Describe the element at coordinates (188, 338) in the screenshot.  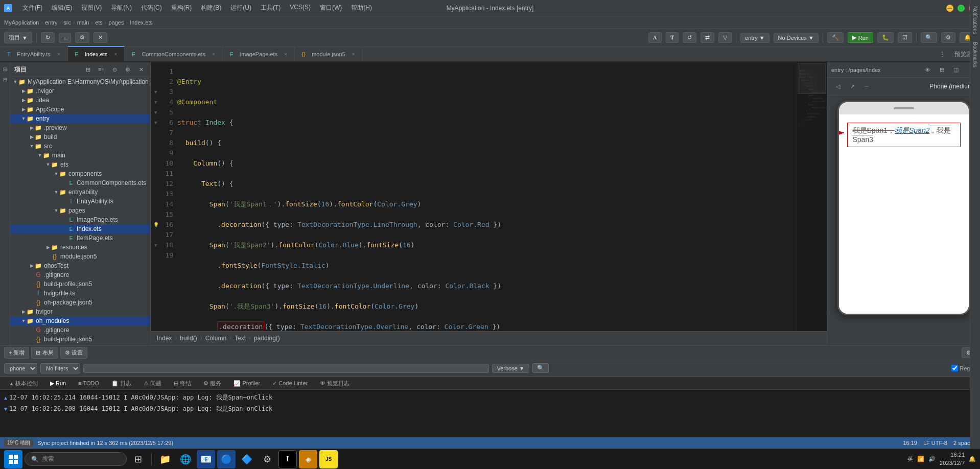
I see `breadcrumb-item: build()` at that location.